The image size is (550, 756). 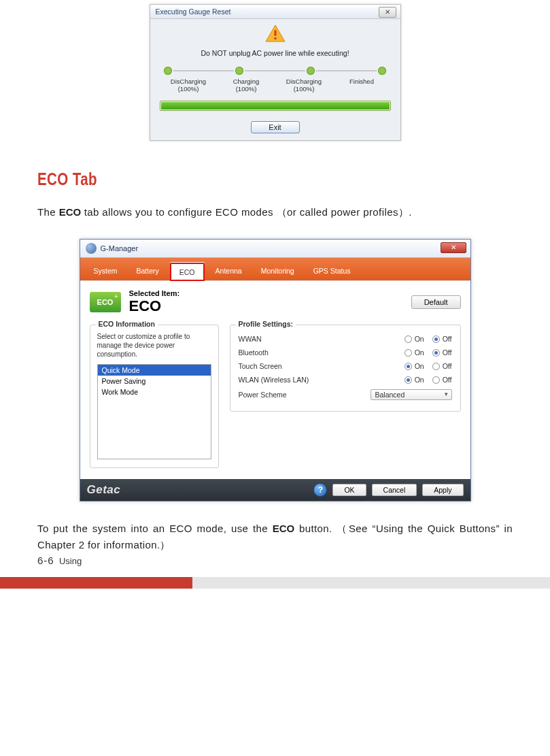 I want to click on section-heading: ECO Tab, so click(x=233, y=180).